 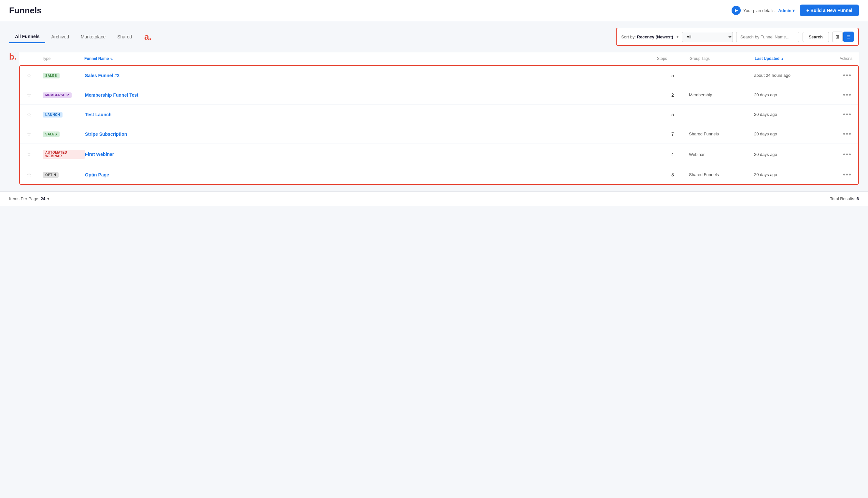 What do you see at coordinates (673, 115) in the screenshot?
I see `steps-cell: 5` at bounding box center [673, 115].